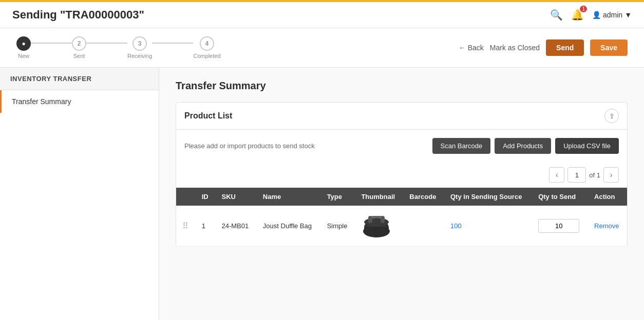 The width and height of the screenshot is (644, 320). Describe the element at coordinates (587, 146) in the screenshot. I see `upload-csv-button: Upload CSV file` at that location.